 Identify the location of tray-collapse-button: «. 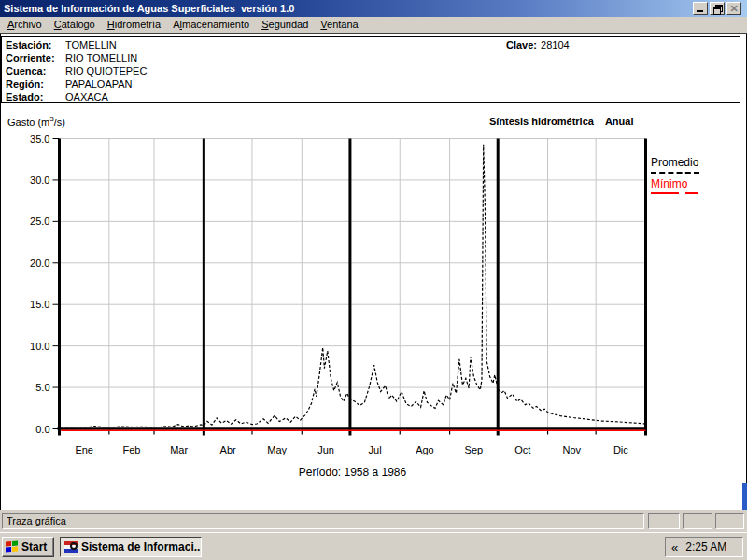
(674, 547).